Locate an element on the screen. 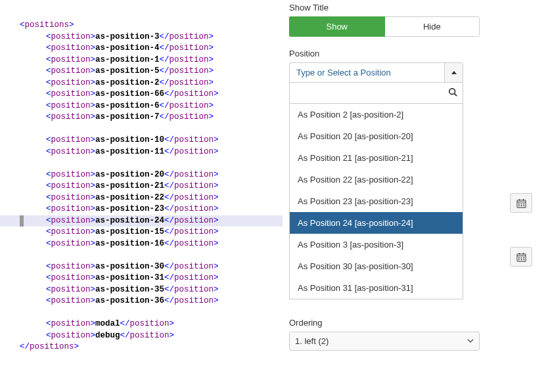  dropdown-option: As Position 21 [as-position-21] is located at coordinates (376, 158).